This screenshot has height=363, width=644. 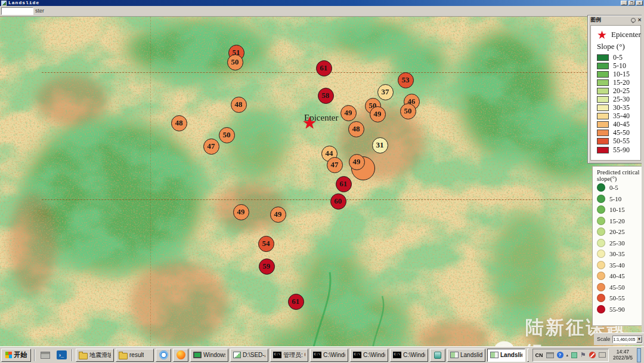 What do you see at coordinates (626, 35) in the screenshot?
I see `legend-epicenter-label: Epicenter` at bounding box center [626, 35].